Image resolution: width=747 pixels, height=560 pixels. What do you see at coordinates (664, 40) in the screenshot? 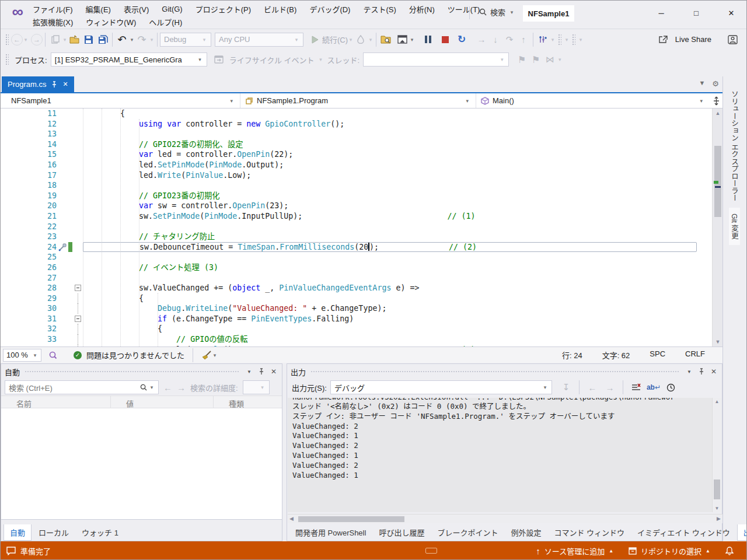
I see `live-share-icon` at bounding box center [664, 40].